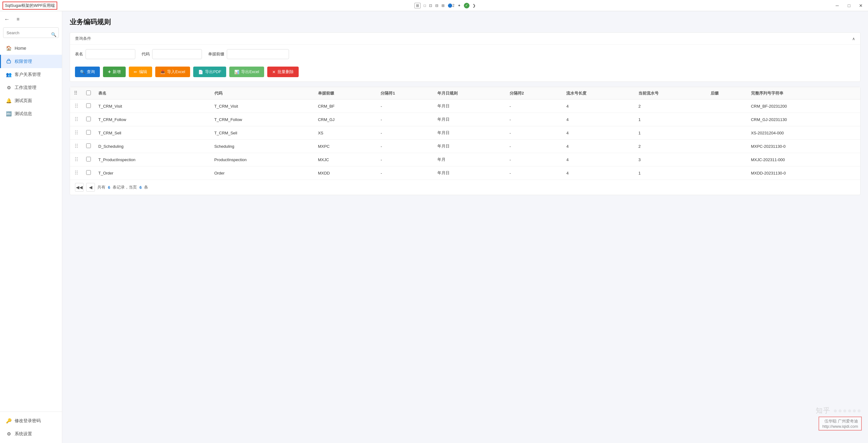 This screenshot has height=443, width=868. I want to click on cell-table-name: T_CRM_Visit, so click(153, 106).